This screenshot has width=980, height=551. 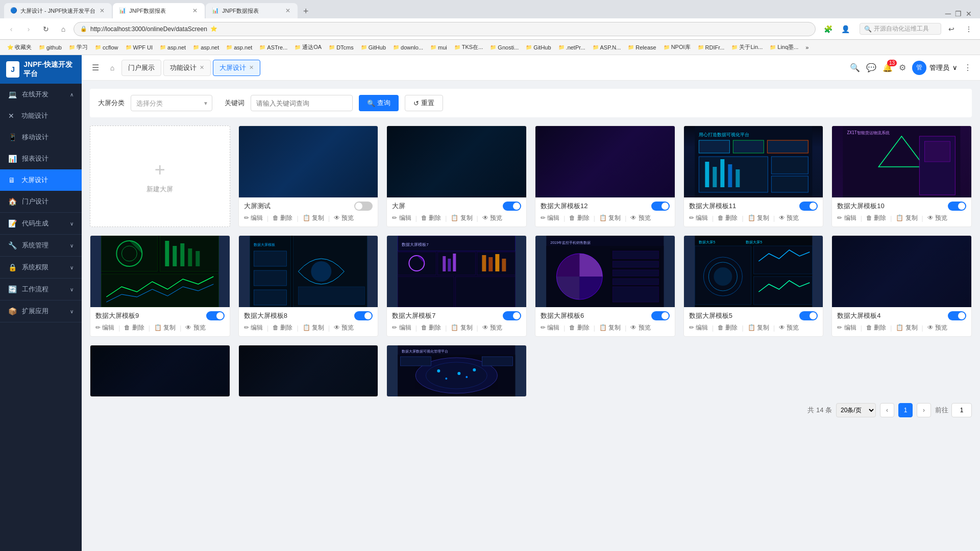 What do you see at coordinates (492, 328) in the screenshot?
I see `preview-action-8: 👁 预览` at bounding box center [492, 328].